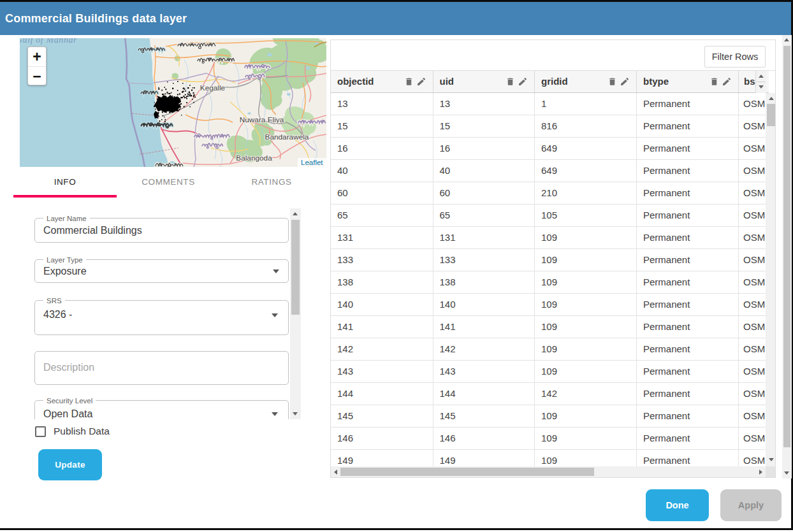 The image size is (793, 532). What do you see at coordinates (73, 431) in the screenshot?
I see `publish-data-row: Publish Data` at bounding box center [73, 431].